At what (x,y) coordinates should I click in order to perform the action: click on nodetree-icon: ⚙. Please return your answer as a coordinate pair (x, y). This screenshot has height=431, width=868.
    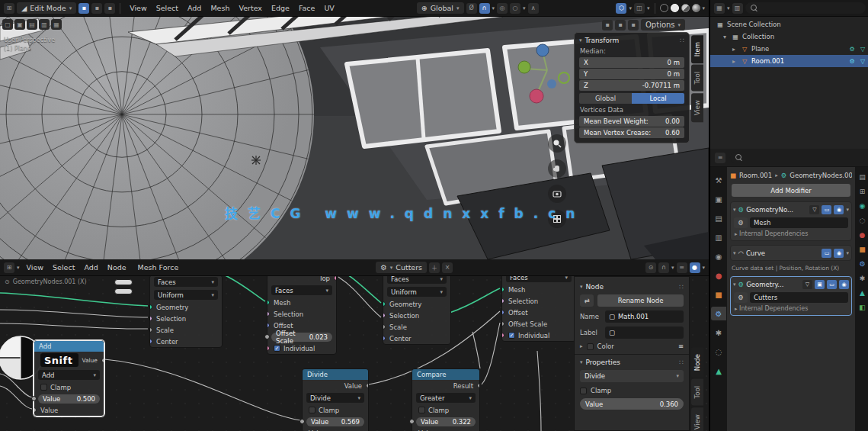
    Looking at the image, I should click on (741, 298).